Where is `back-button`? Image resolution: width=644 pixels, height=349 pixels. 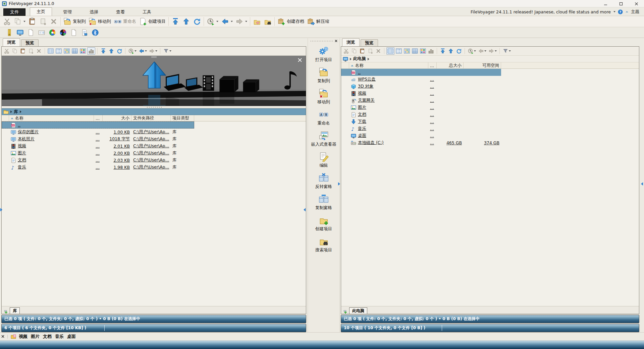 back-button is located at coordinates (482, 51).